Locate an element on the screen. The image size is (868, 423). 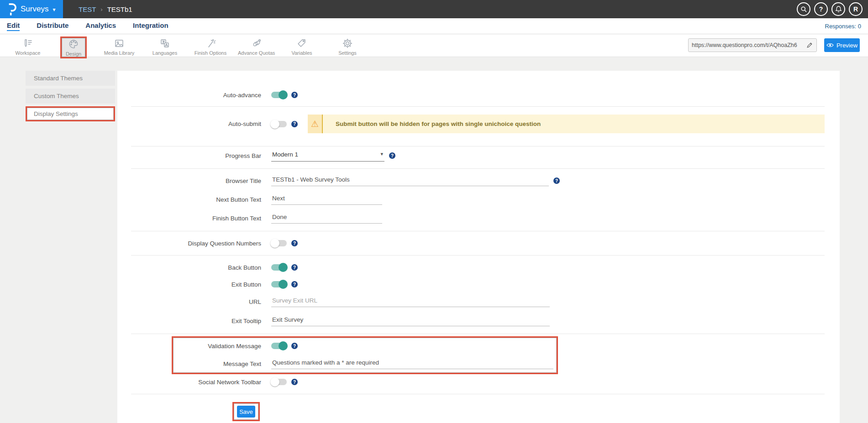
finish-options-wand-icon is located at coordinates (210, 43).